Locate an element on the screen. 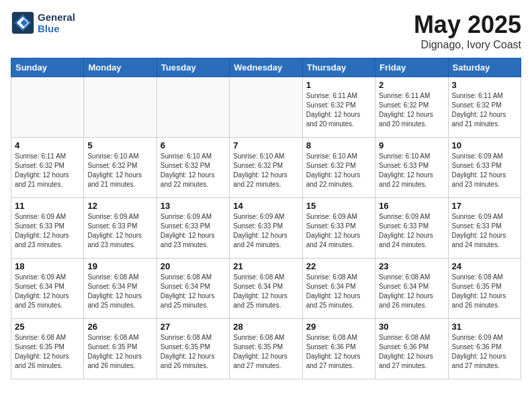 This screenshot has width=532, height=411. day-number: 1 is located at coordinates (339, 85).